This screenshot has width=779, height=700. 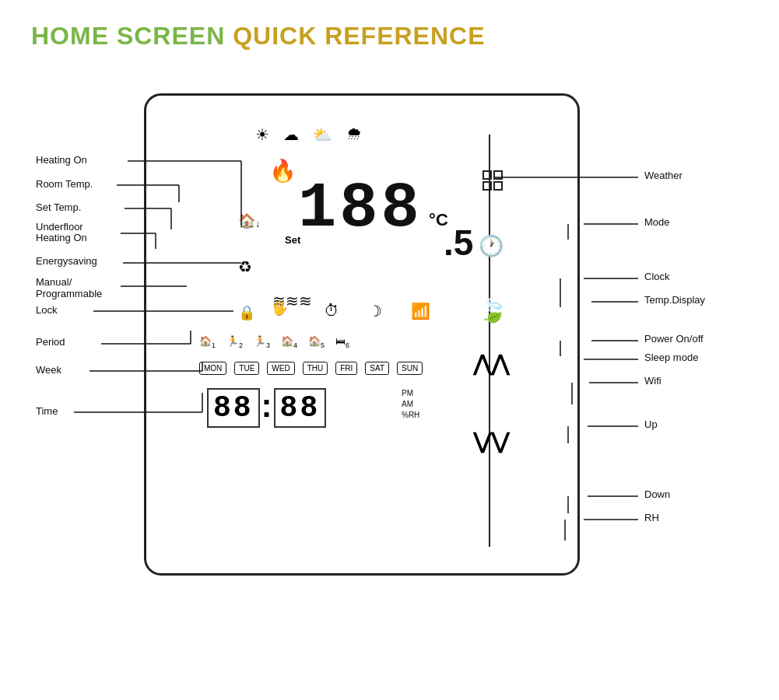 I want to click on flame-icon: 🔥, so click(x=283, y=171).